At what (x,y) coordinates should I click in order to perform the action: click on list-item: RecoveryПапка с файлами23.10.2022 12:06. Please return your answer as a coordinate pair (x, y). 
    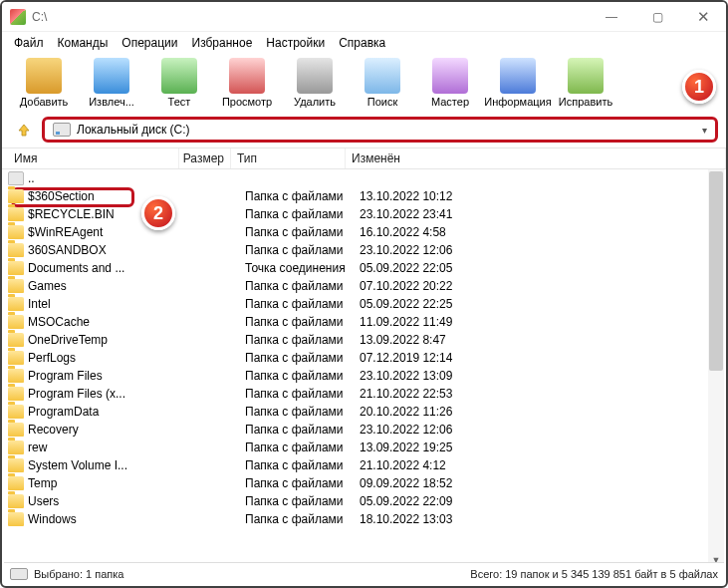
    Looking at the image, I should click on (364, 430).